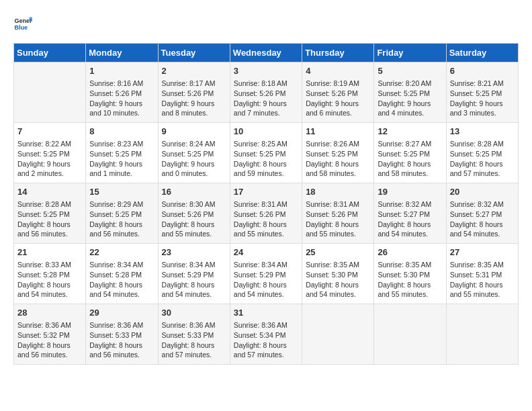 The width and height of the screenshot is (532, 411). What do you see at coordinates (194, 313) in the screenshot?
I see `day-number: 30` at bounding box center [194, 313].